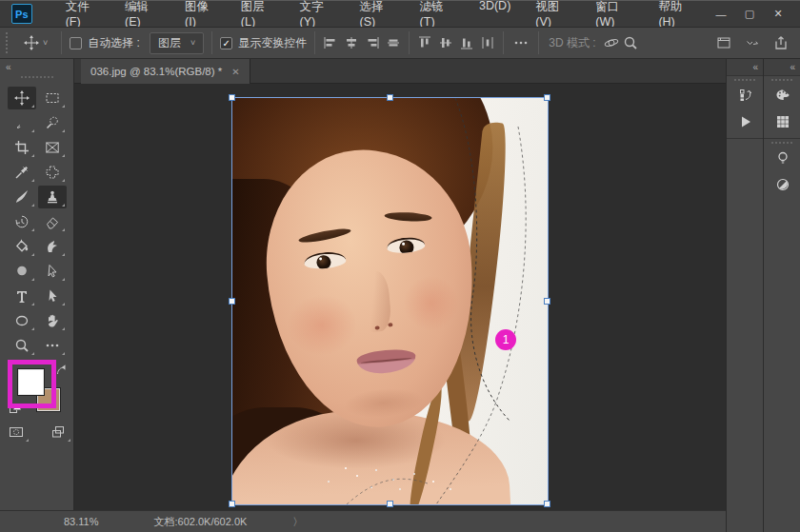  Describe the element at coordinates (52, 197) in the screenshot. I see `clone-stamp-tool` at that location.